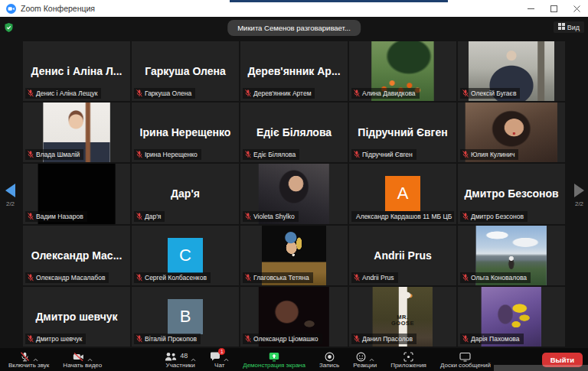 The height and width of the screenshot is (371, 588). What do you see at coordinates (282, 93) in the screenshot?
I see `participant-name-text: Дерев'янник Артем` at bounding box center [282, 93].